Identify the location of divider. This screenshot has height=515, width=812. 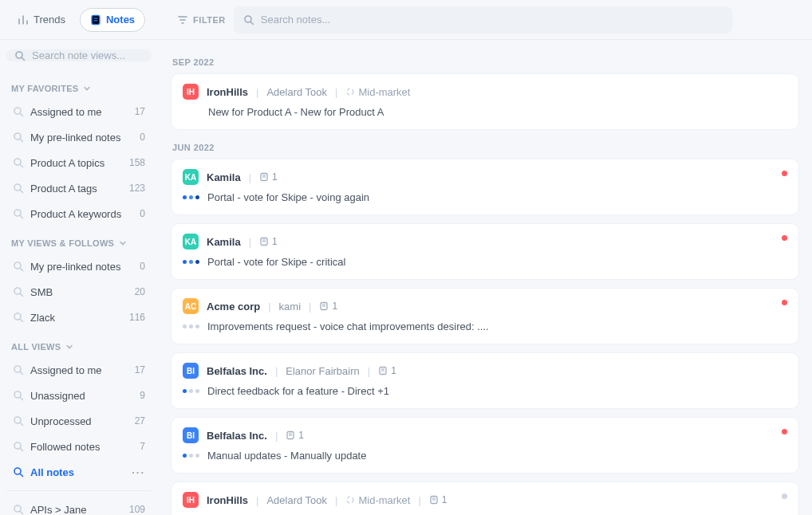
(79, 491).